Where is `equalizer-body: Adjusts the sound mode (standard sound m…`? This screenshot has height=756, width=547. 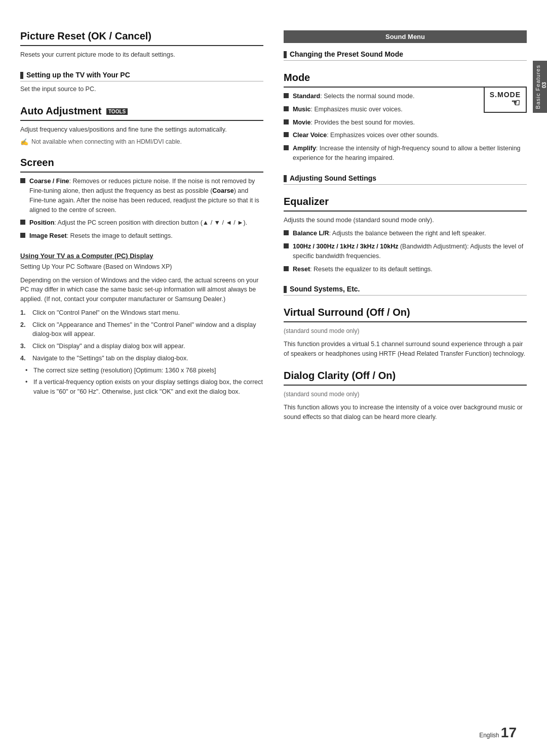
equalizer-body: Adjusts the sound mode (standard sound m… is located at coordinates (405, 221).